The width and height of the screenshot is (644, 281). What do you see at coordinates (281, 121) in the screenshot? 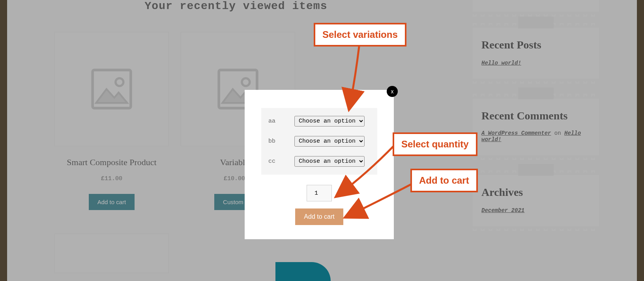
I see `variation-label: aa` at bounding box center [281, 121].